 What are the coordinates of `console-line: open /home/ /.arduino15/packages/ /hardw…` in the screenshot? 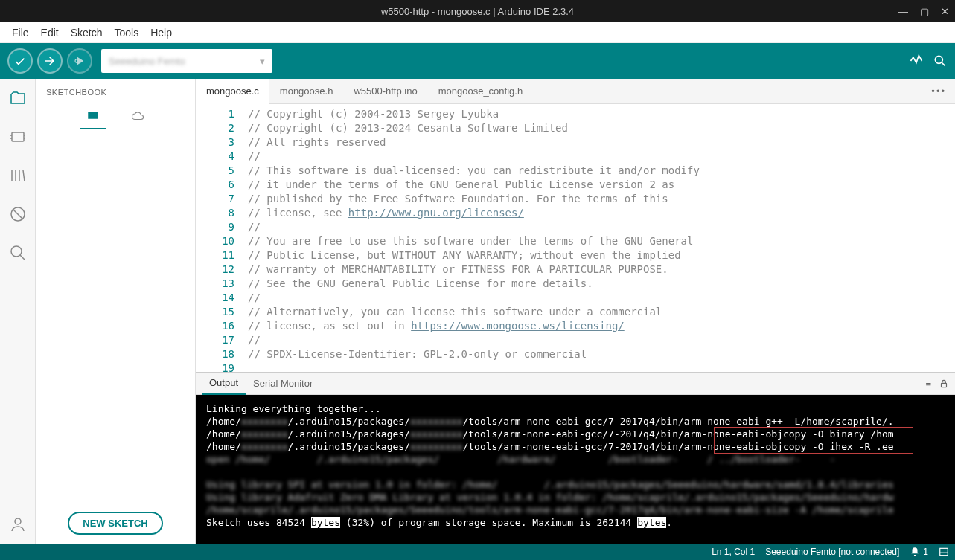 It's located at (575, 460).